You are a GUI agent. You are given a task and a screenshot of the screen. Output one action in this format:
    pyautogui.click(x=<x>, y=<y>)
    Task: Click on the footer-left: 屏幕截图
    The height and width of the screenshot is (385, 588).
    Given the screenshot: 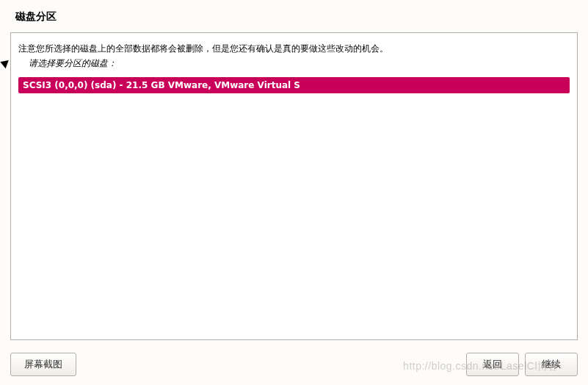 What is the action you would take?
    pyautogui.click(x=43, y=364)
    